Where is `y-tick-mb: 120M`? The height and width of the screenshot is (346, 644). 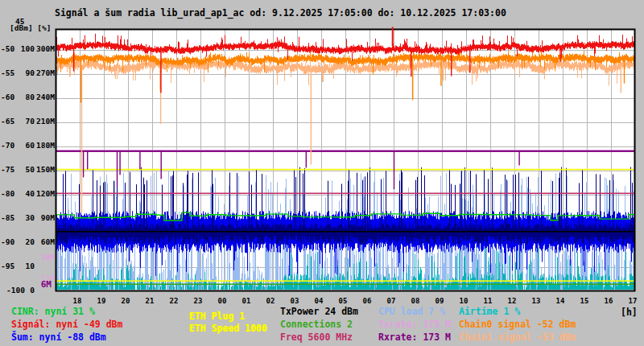 y-tick-mb: 120M is located at coordinates (44, 194).